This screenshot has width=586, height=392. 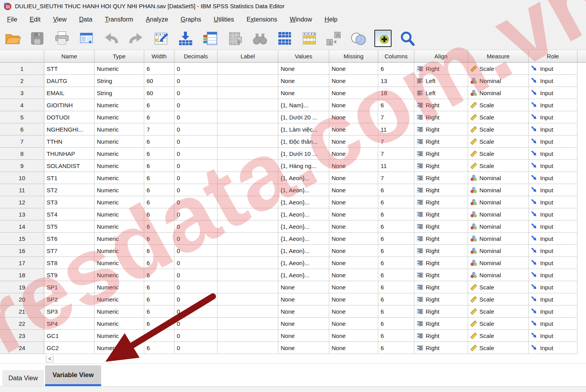 I want to click on cell-name: ST5, so click(x=69, y=226).